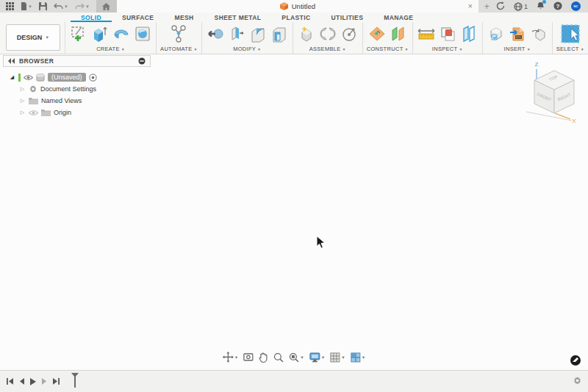  Describe the element at coordinates (79, 101) in the screenshot. I see `tree-item-named-views: ▷ Named Views` at that location.